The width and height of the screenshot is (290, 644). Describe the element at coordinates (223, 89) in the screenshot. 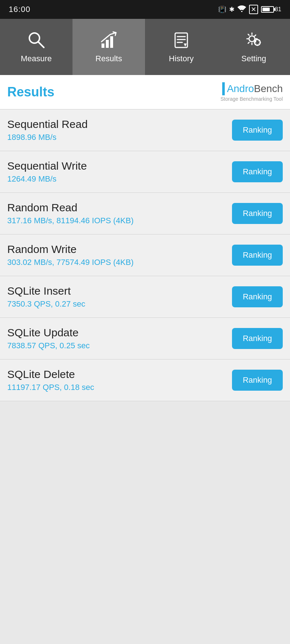

I see `brand-bar` at that location.